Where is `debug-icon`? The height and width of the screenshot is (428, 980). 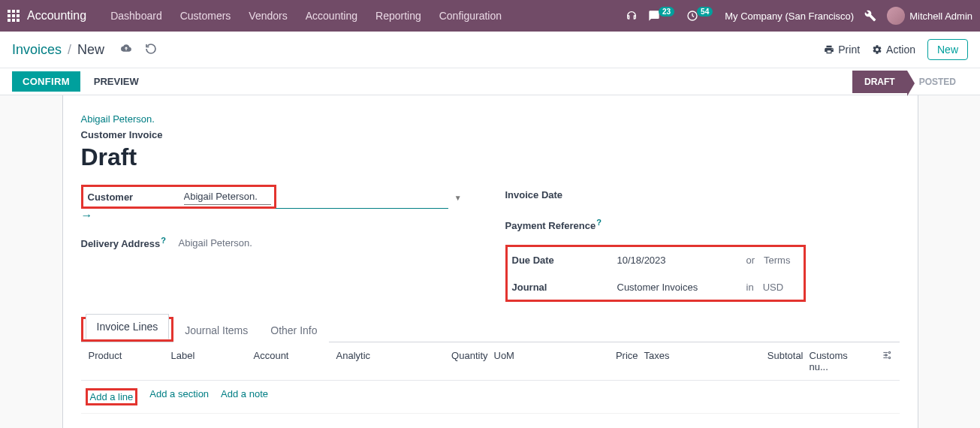
debug-icon is located at coordinates (870, 16).